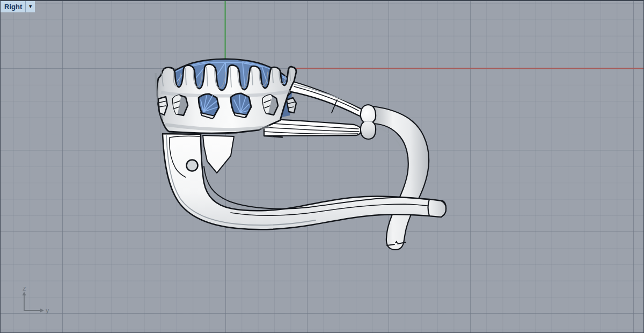  I want to click on viewport-title-bar: Right ▼, so click(18, 6).